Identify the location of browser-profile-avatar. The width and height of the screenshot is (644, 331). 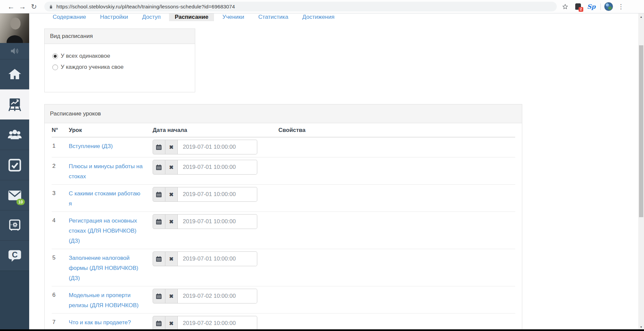
(608, 7).